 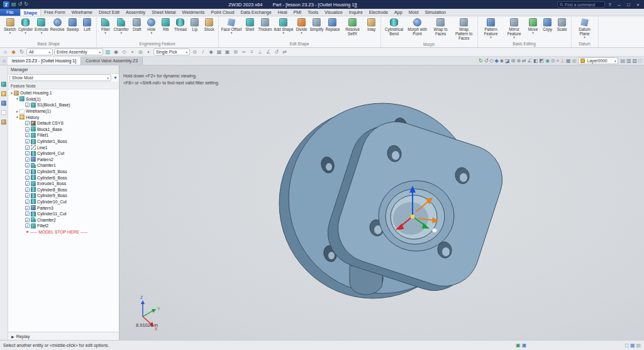 What do you see at coordinates (626, 346) in the screenshot?
I see `snap-status-icon: ◻` at bounding box center [626, 346].